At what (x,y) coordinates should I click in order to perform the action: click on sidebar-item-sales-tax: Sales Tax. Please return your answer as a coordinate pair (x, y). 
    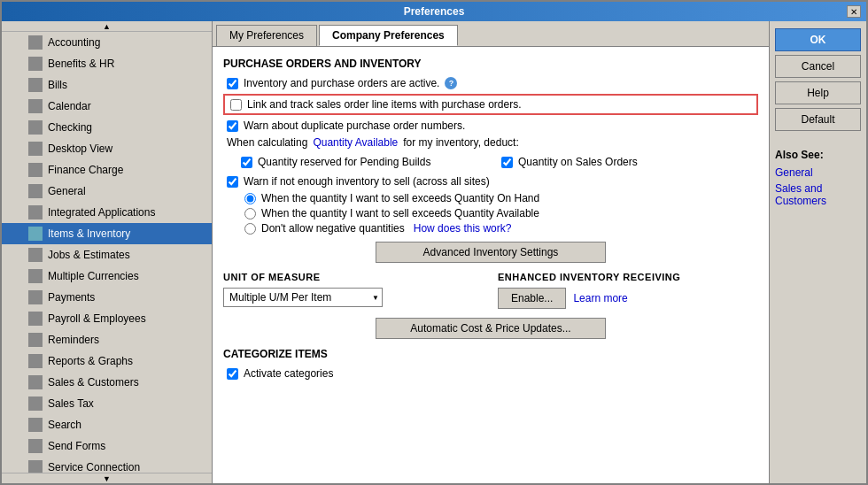
    Looking at the image, I should click on (106, 404).